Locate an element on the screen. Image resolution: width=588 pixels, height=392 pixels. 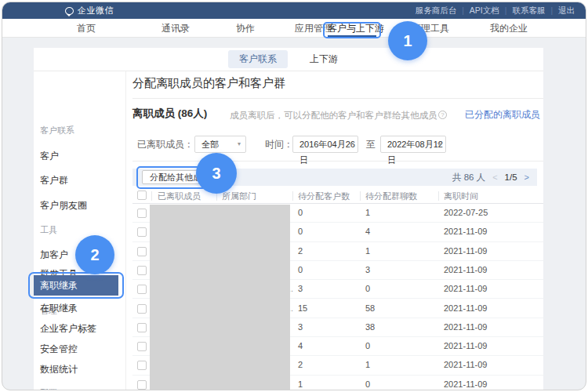
time-to-select: 2022年08月12日 ▾ is located at coordinates (413, 144).